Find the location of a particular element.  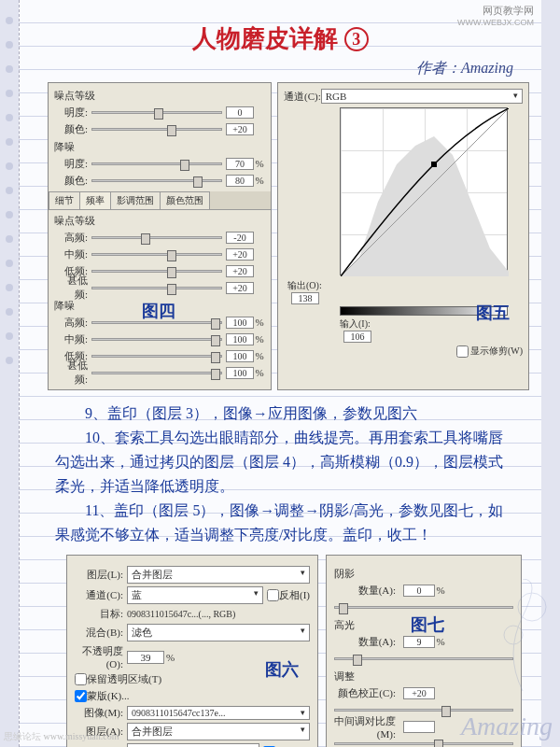

channel-label: 通道(C): is located at coordinates (302, 97).